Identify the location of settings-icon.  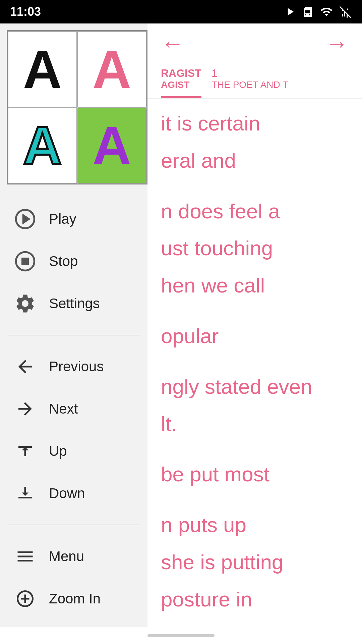
(25, 304).